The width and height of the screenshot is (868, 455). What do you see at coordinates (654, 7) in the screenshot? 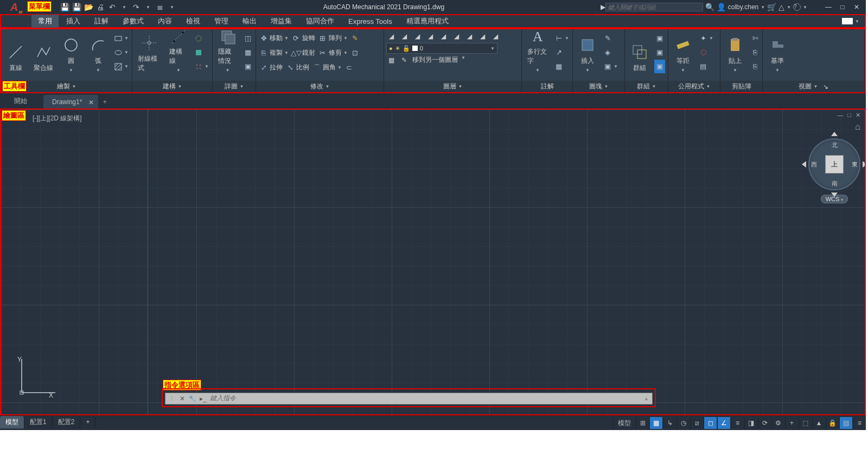
I see `search-input` at bounding box center [654, 7].